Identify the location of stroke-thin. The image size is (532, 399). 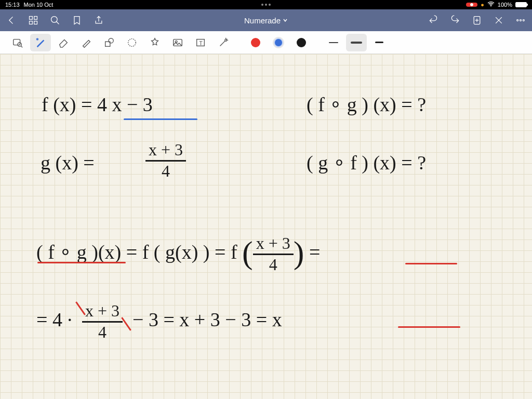
(334, 43).